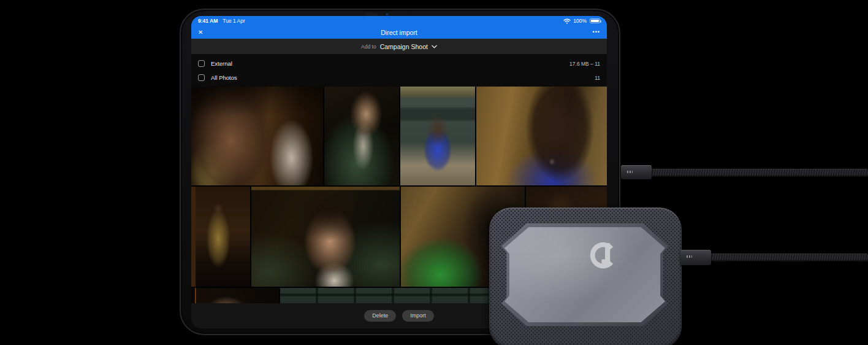  What do you see at coordinates (585, 276) in the screenshot?
I see `external-ssd-drive` at bounding box center [585, 276].